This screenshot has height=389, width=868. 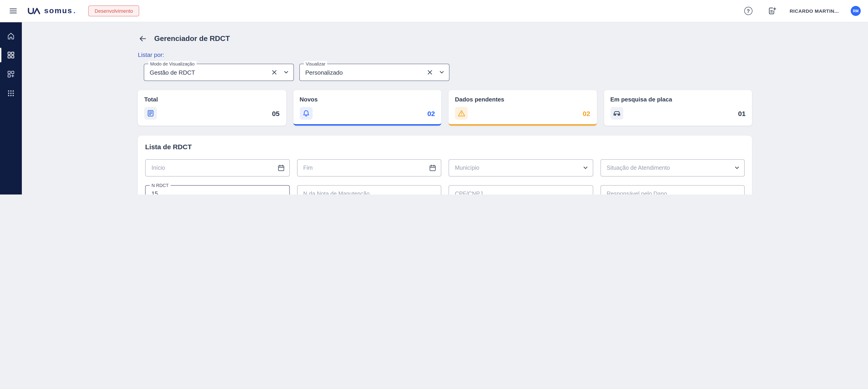 I want to click on apps-grid-icon, so click(x=11, y=55).